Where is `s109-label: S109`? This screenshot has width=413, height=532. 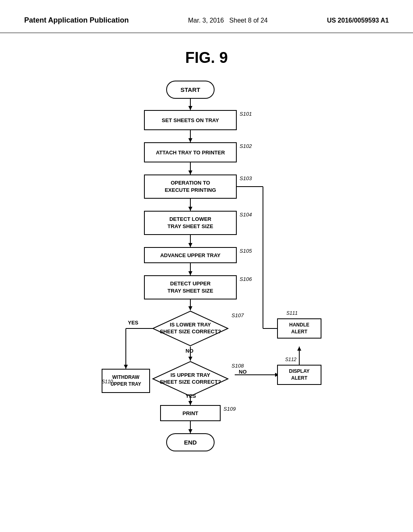 s109-label: S109 is located at coordinates (229, 409).